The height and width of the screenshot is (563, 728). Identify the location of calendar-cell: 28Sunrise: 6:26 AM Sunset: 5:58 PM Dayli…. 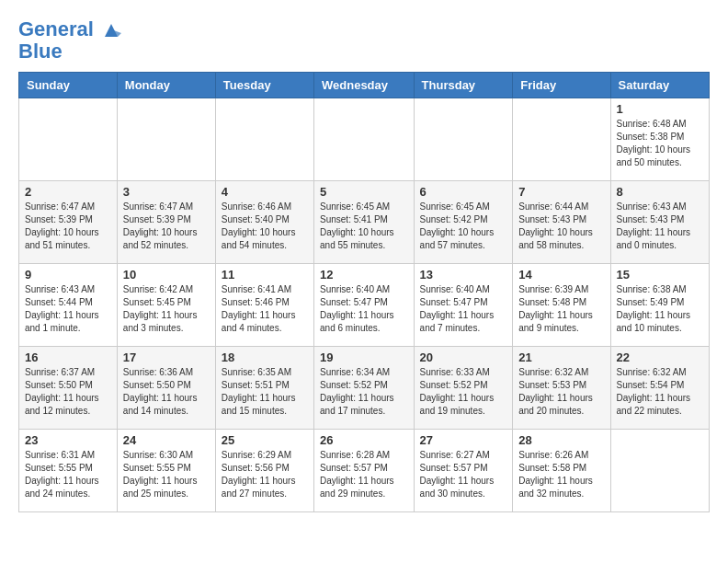
(562, 471).